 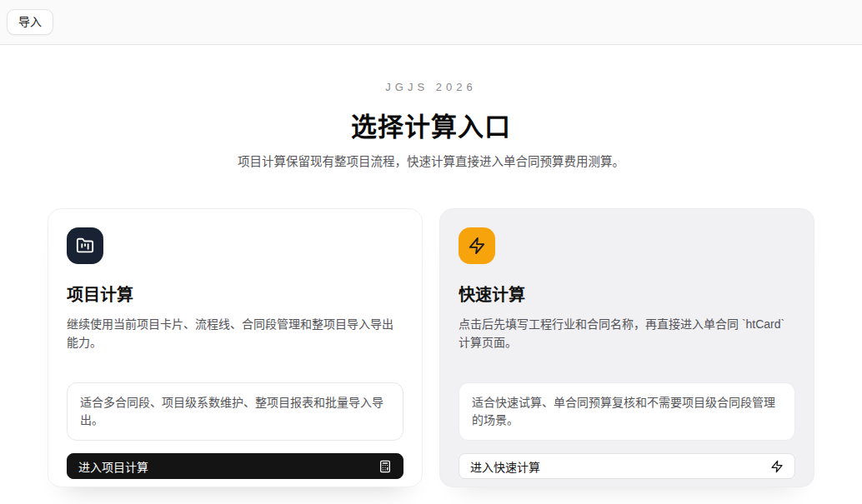 What do you see at coordinates (235, 412) in the screenshot?
I see `project-note-box: 适合多合同段、项目级系数维护、整项目报表和批量导入导出。` at bounding box center [235, 412].